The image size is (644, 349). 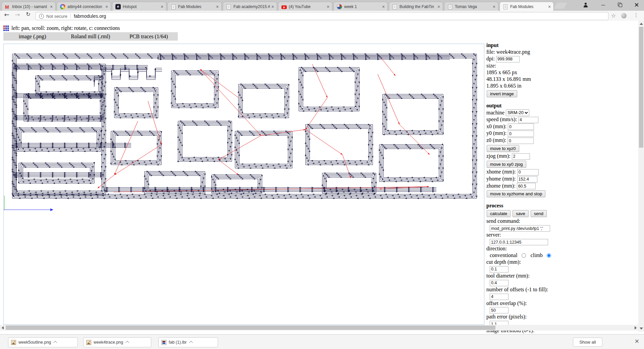 What do you see at coordinates (7, 16) in the screenshot?
I see `back-button: ←` at bounding box center [7, 16].